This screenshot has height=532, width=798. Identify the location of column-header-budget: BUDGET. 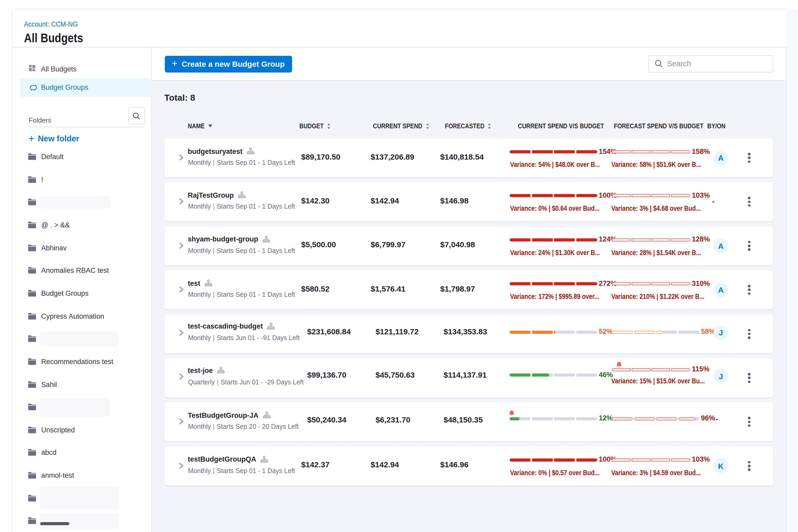
(315, 126).